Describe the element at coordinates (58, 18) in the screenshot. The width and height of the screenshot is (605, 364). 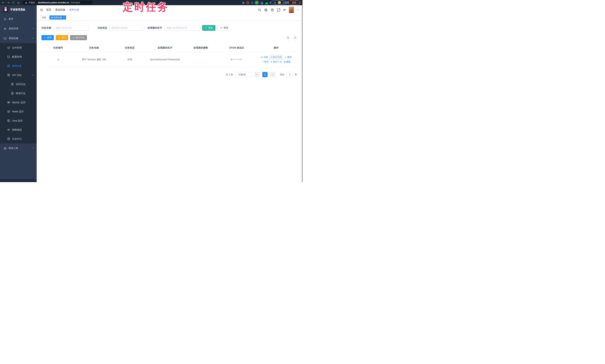
I see `tab-scheduled-jobs: 定时任务 ×` at that location.